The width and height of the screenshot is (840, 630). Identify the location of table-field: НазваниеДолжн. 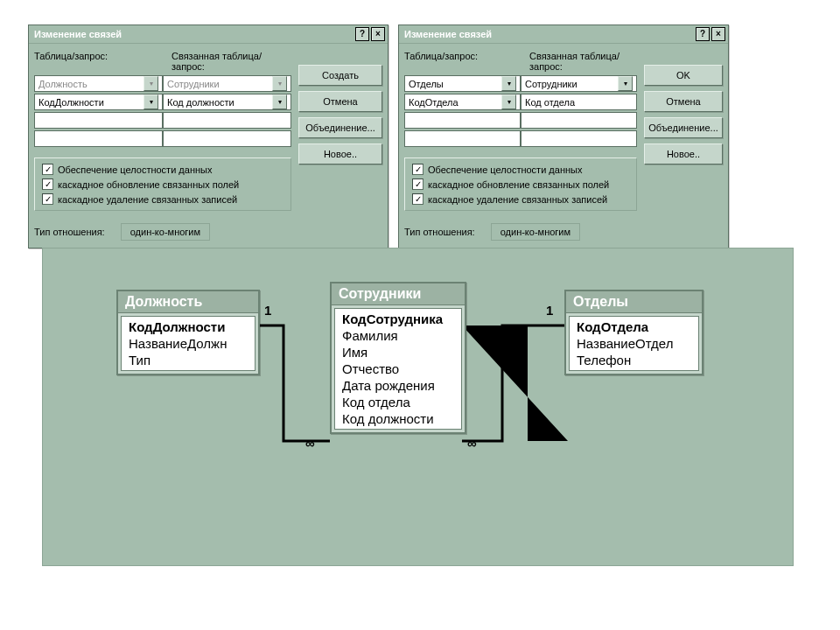
(188, 343).